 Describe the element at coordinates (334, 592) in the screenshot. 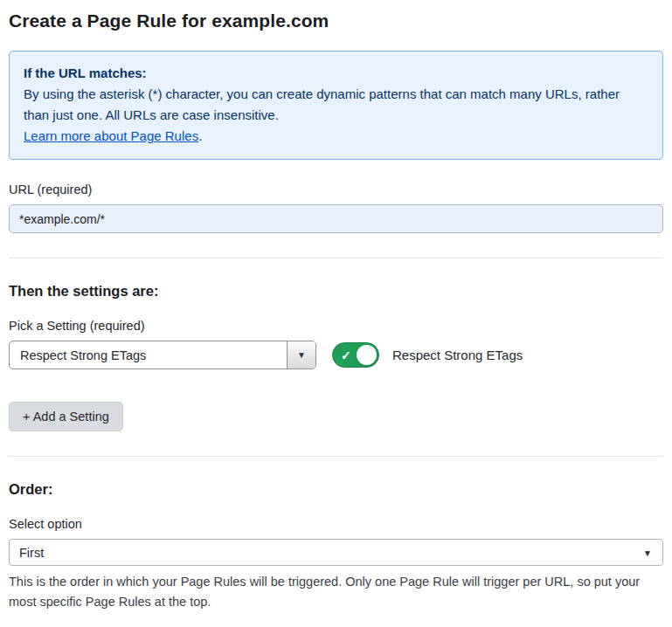

I see `order-help-text: This is the order in which your Page Rul…` at that location.